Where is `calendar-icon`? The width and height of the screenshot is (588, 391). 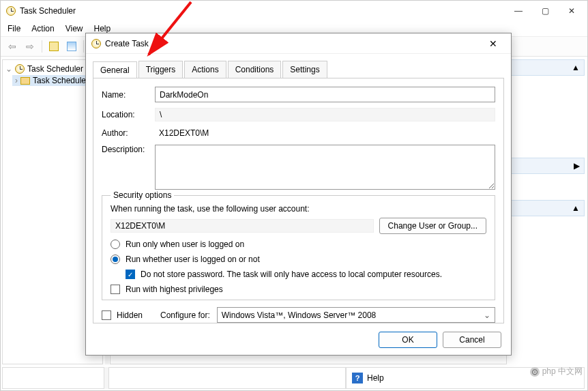 calendar-icon is located at coordinates (54, 46).